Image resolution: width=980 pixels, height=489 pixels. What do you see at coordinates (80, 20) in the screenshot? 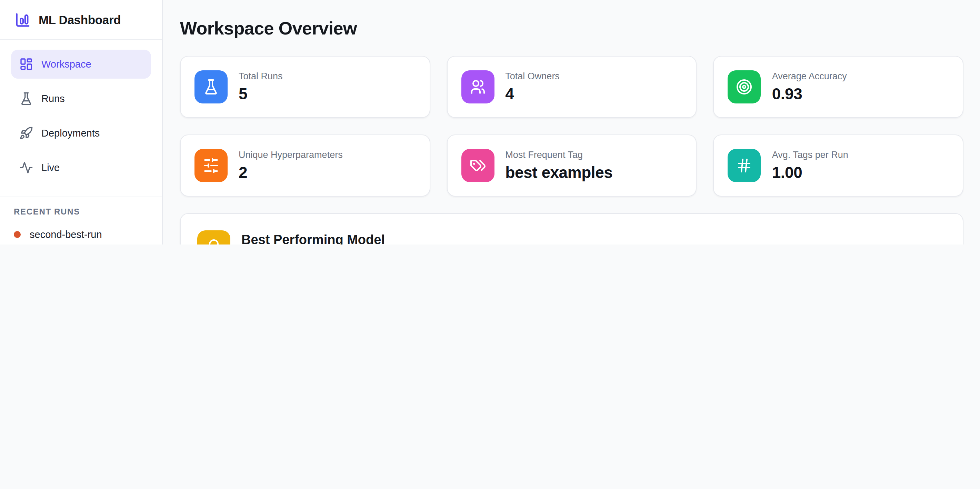
I see `app-title: ML Dashboard` at bounding box center [80, 20].